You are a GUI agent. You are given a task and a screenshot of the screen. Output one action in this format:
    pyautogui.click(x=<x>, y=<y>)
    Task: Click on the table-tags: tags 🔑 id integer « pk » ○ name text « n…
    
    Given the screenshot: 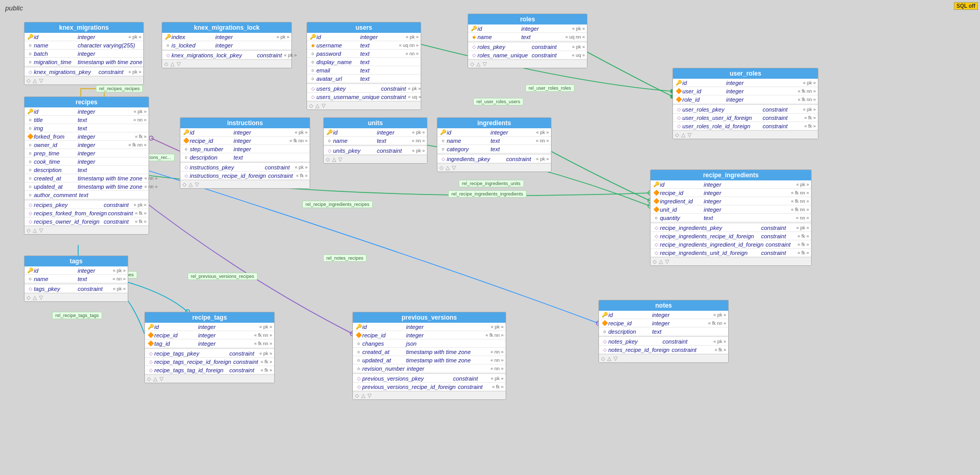 What is the action you would take?
    pyautogui.click(x=76, y=278)
    